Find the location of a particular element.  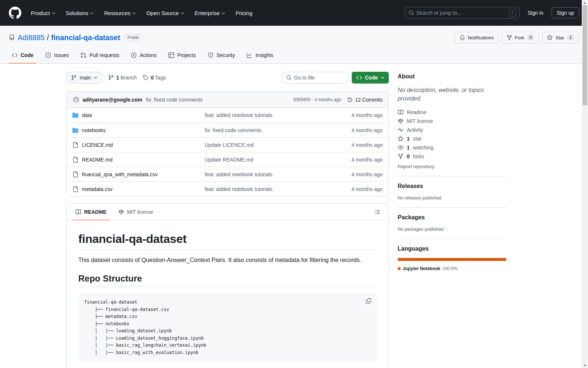

tab-mit-license: MIT license is located at coordinates (136, 212).